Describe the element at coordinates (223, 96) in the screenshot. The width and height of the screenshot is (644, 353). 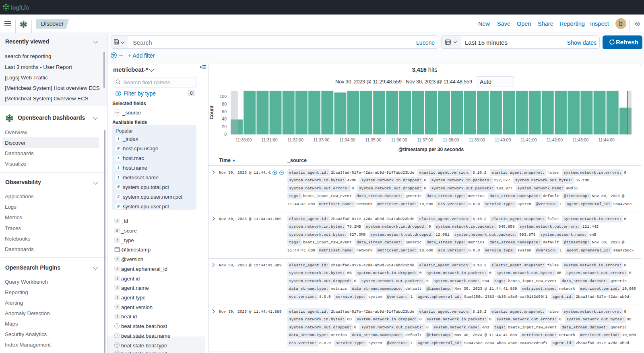
I see `svg-text: 100` at that location.